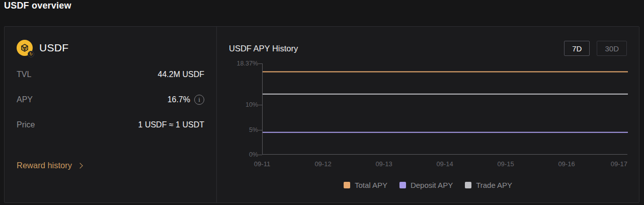 The image size is (644, 205). Describe the element at coordinates (111, 125) in the screenshot. I see `stat-row-price: Price1 USDF ≈ 1 USDT` at that location.